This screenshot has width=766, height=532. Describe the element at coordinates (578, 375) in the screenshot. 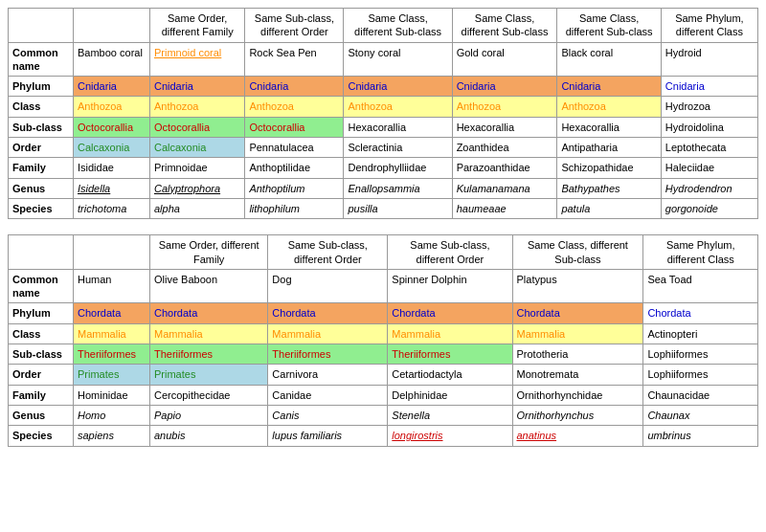

I see `t2-order-4: Monotremata` at that location.